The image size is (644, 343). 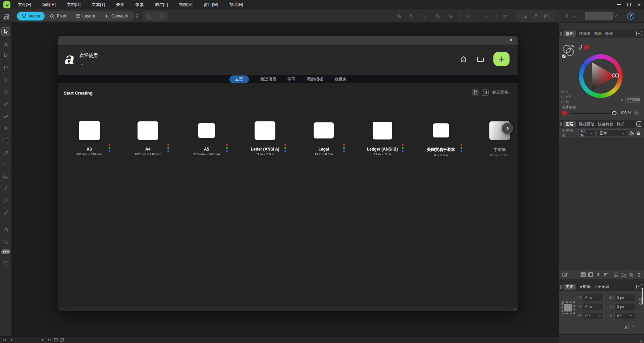 I want to click on opacity-dropdown, so click(x=636, y=113).